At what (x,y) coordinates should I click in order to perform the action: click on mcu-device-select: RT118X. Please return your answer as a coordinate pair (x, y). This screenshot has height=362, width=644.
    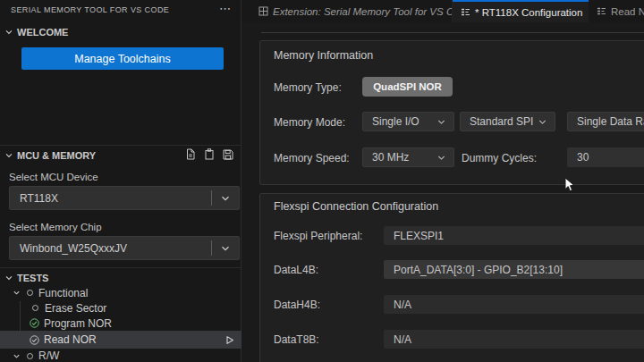
    Looking at the image, I should click on (124, 198).